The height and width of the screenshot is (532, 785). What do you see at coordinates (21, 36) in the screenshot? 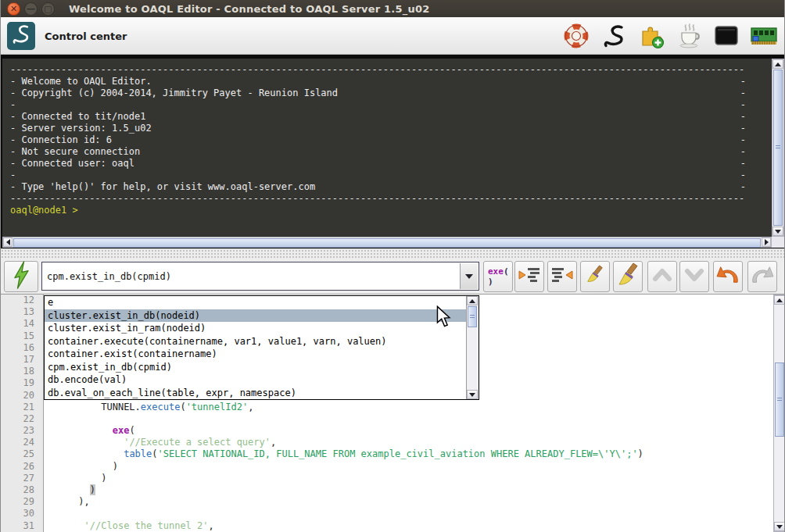
I see `snake-logo-icon` at bounding box center [21, 36].